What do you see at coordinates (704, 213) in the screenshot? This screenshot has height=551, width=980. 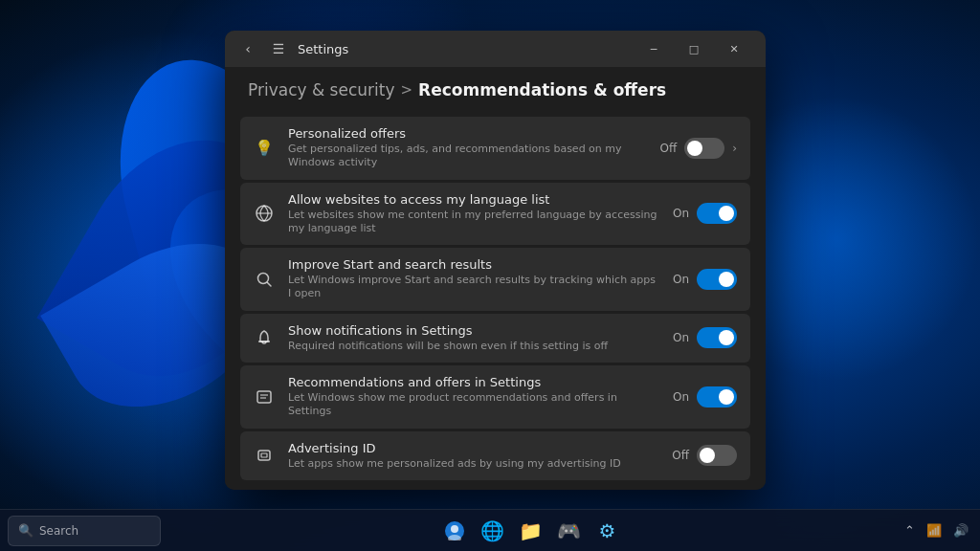 I see `setting-control-language-list: On` at bounding box center [704, 213].